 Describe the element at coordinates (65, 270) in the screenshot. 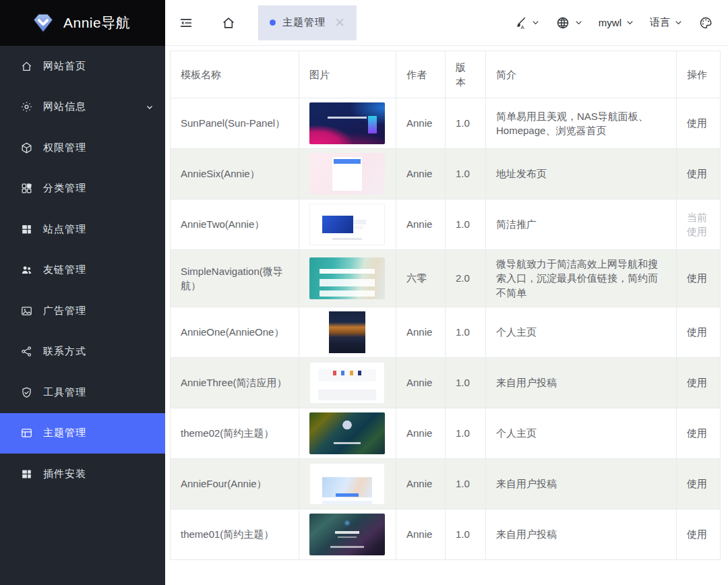

I see `sidebar-item-label: 友链管理` at that location.